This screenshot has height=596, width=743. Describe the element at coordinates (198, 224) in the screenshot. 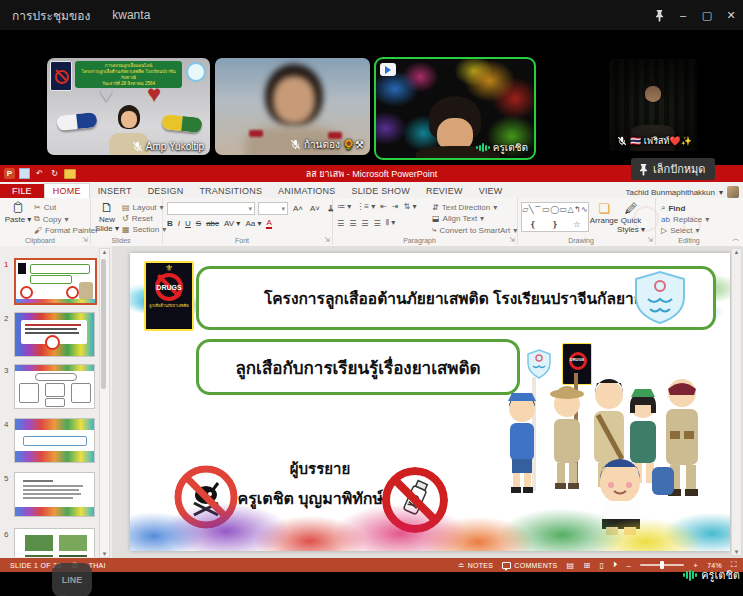

I see `strikethrough-button: S` at that location.